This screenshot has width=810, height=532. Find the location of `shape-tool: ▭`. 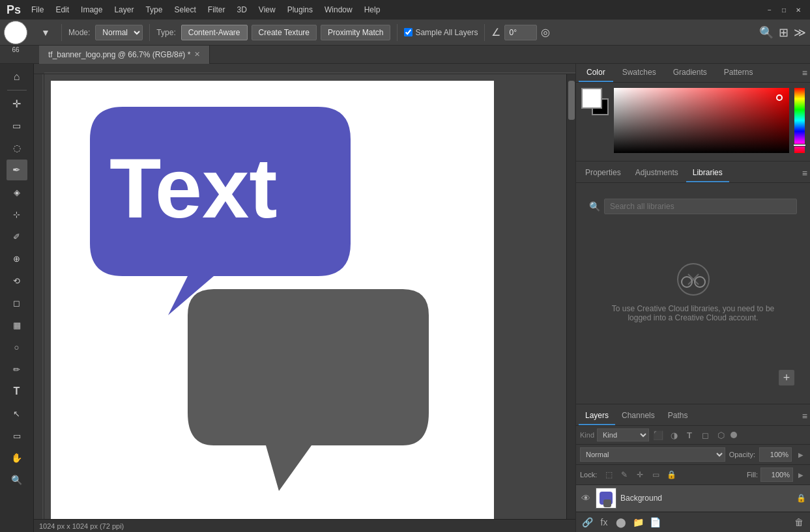

shape-tool: ▭ is located at coordinates (17, 436).